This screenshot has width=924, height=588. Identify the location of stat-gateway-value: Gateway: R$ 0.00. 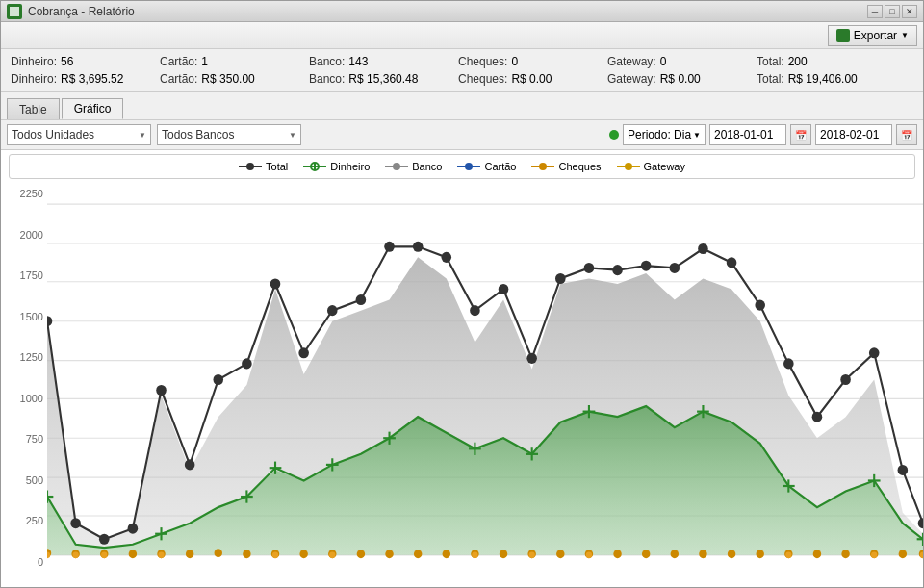
(681, 79).